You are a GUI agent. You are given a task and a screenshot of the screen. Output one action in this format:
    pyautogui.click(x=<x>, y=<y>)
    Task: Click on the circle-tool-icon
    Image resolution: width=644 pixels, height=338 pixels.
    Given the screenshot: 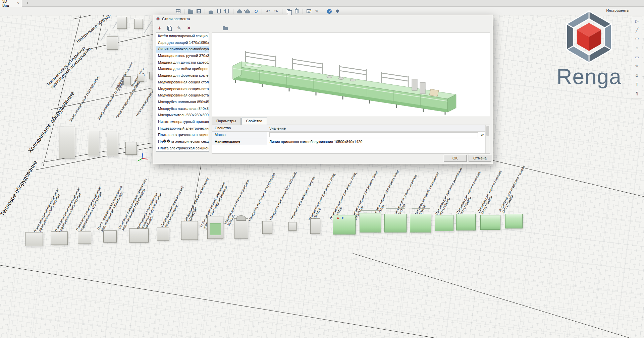 What is the action you would take?
    pyautogui.click(x=637, y=48)
    